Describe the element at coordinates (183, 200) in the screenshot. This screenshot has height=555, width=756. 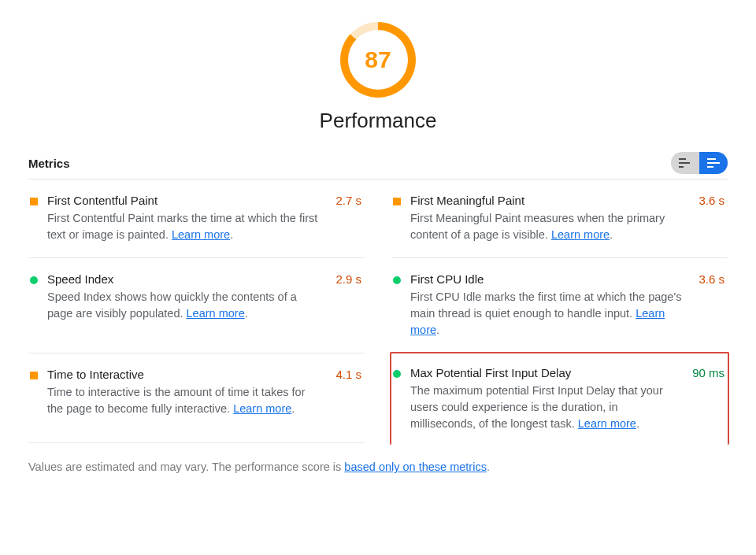
I see `metric-title: First Contentful Paint` at that location.